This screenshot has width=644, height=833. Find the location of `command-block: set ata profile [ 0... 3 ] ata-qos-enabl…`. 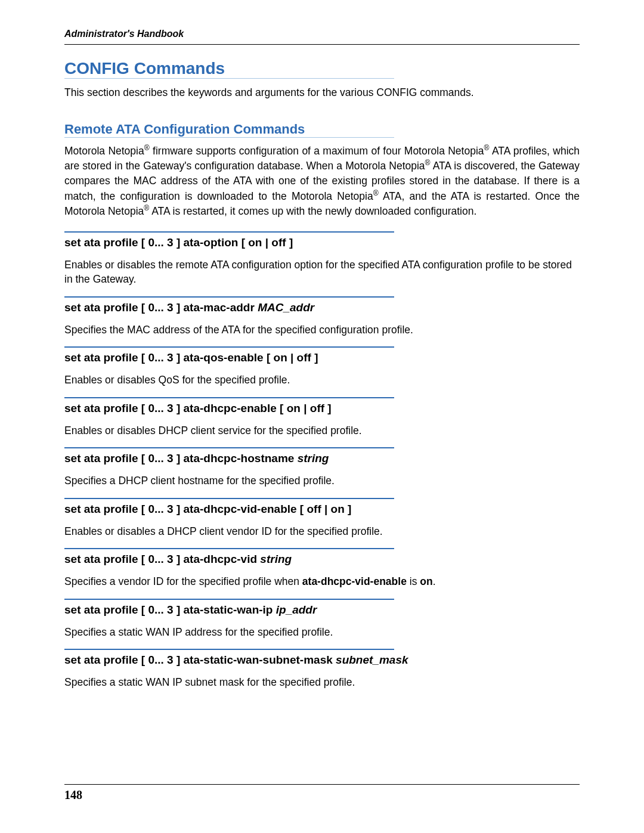

command-block: set ata profile [ 0... 3 ] ata-qos-enabl… is located at coordinates (322, 367).